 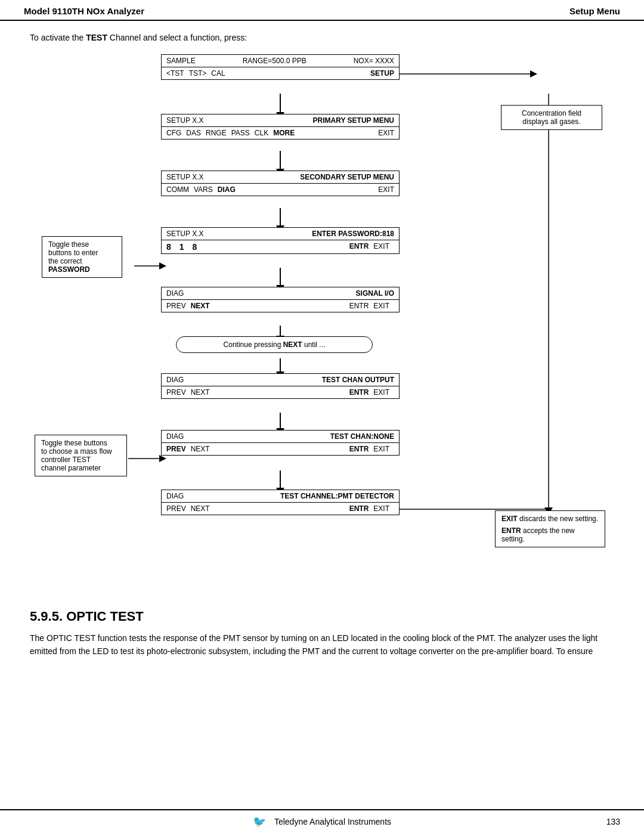 What do you see at coordinates (382, 509) in the screenshot?
I see `pmt-exit-btn: EXIT` at bounding box center [382, 509].